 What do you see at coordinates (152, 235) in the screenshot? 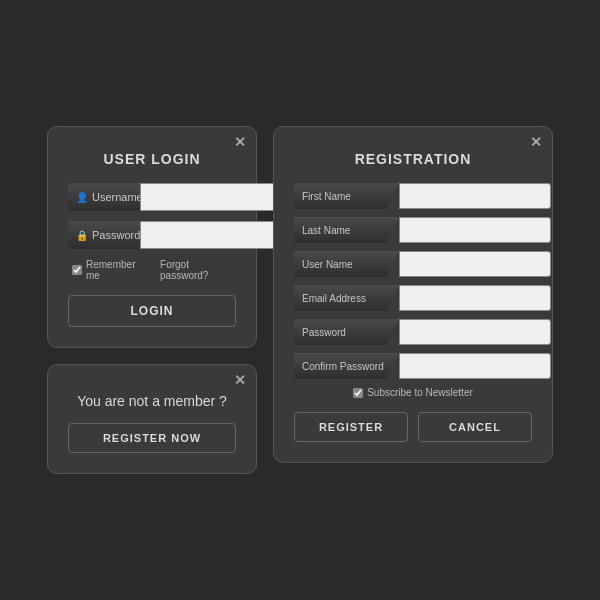
I see `password-field-row: 🔒 Password` at bounding box center [152, 235].